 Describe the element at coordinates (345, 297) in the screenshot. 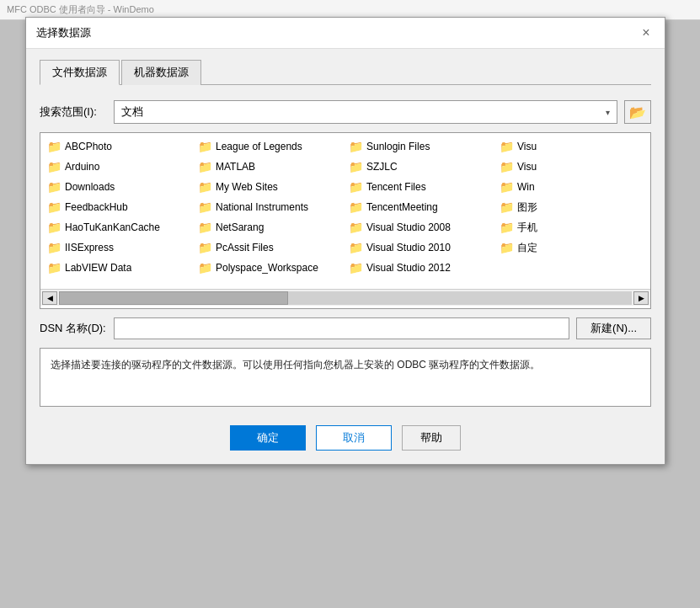

I see `horizontal-scrollbar: ◀ ▶` at that location.